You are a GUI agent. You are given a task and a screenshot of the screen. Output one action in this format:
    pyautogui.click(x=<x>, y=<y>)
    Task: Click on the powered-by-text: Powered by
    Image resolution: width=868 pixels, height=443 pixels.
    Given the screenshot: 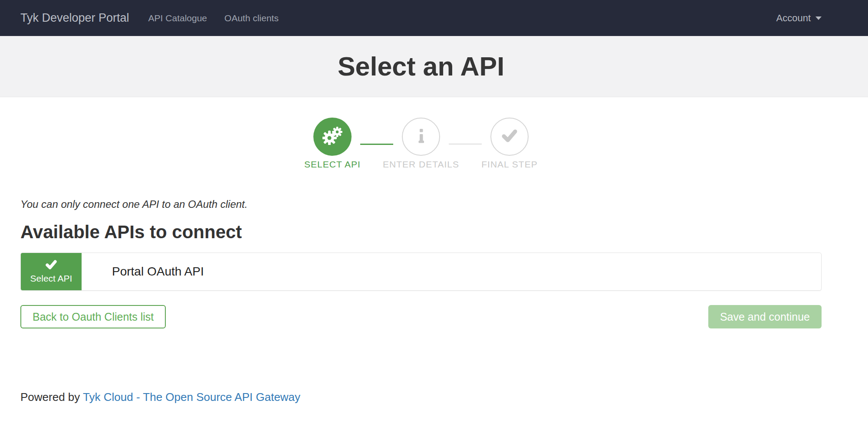 What is the action you would take?
    pyautogui.click(x=50, y=397)
    